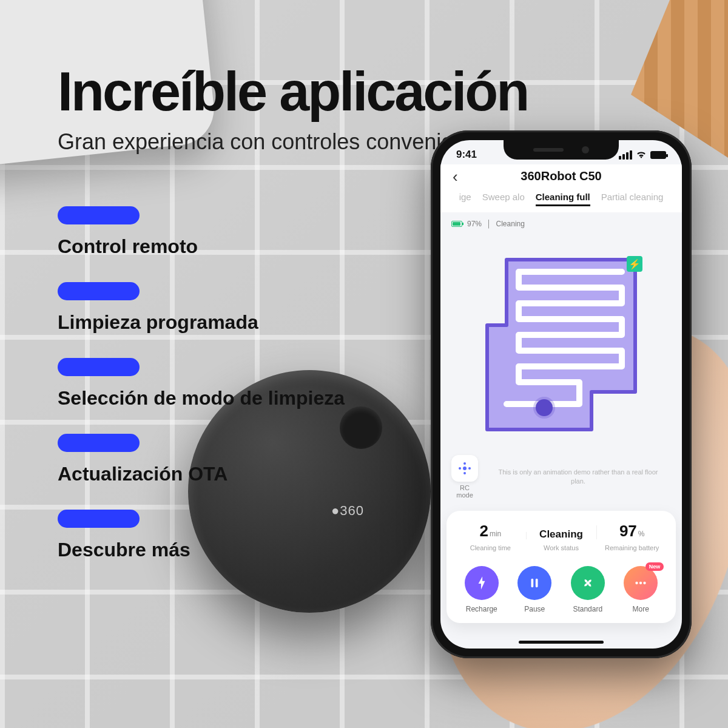  I want to click on demo-note: This is only an animation demo rather th…, so click(578, 477).